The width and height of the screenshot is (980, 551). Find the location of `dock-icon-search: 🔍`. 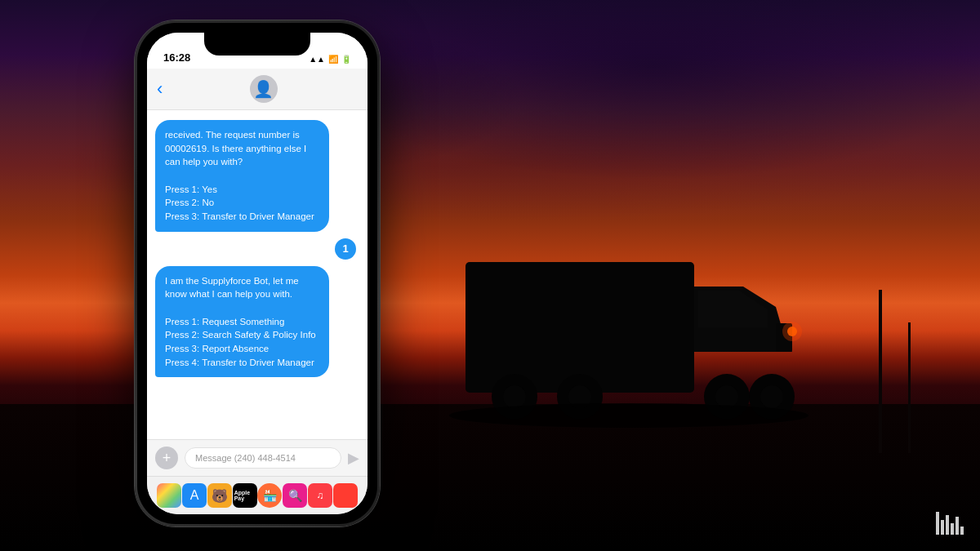

dock-icon-search: 🔍 is located at coordinates (295, 495).